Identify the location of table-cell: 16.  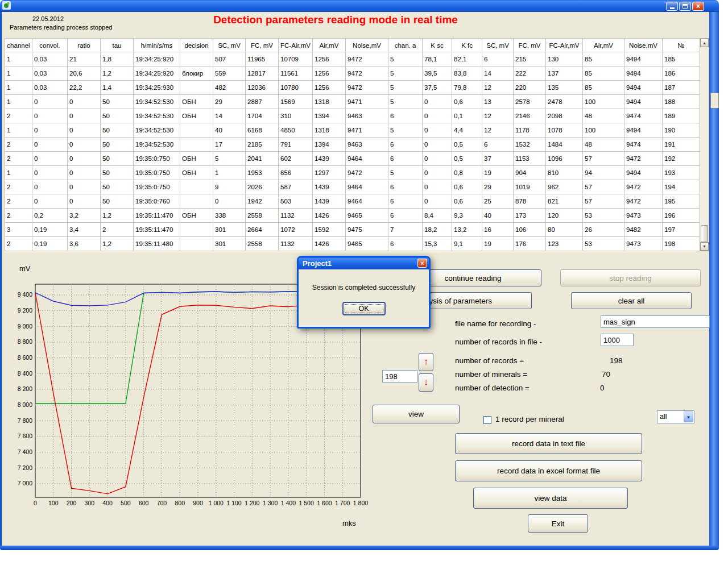
(498, 230).